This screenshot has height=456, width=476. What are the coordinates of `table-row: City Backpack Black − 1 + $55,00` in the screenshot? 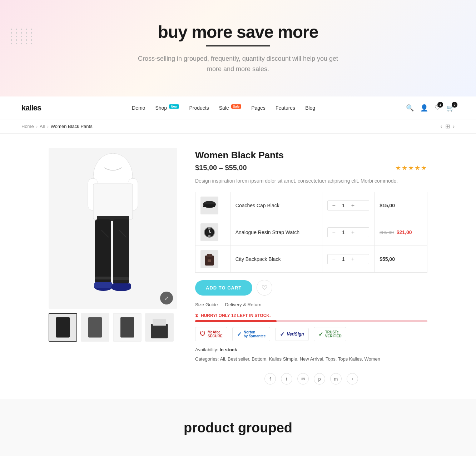 It's located at (312, 259).